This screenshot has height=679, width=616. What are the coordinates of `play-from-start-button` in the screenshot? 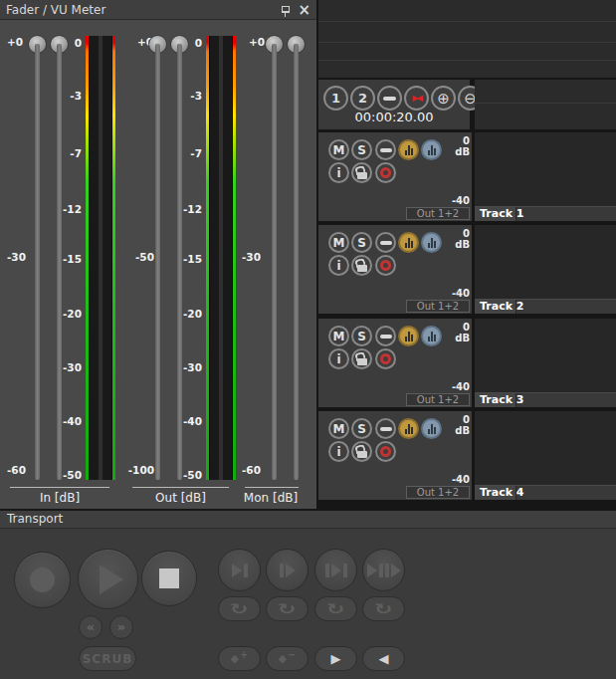 It's located at (287, 569).